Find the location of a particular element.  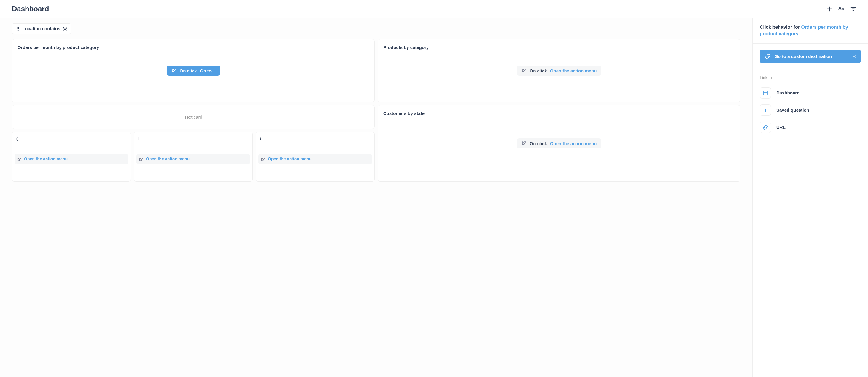

linkto-url: URL is located at coordinates (810, 127).